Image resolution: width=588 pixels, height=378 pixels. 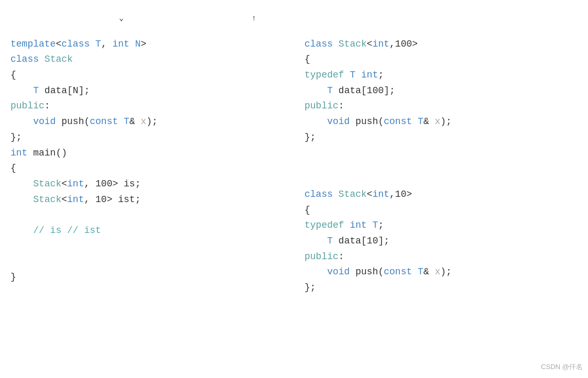 I want to click on open-brace-2: {, so click(x=14, y=168).